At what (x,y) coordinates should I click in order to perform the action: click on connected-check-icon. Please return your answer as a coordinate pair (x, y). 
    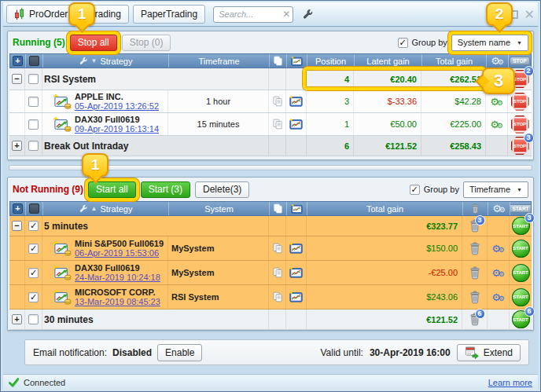
    Looking at the image, I should click on (14, 383).